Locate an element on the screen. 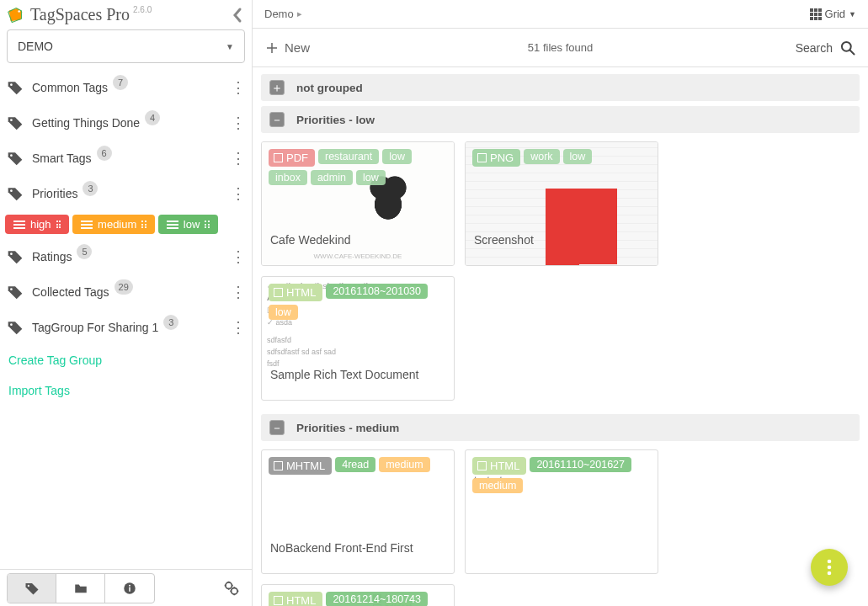  file-tag-chip: admin is located at coordinates (332, 178).